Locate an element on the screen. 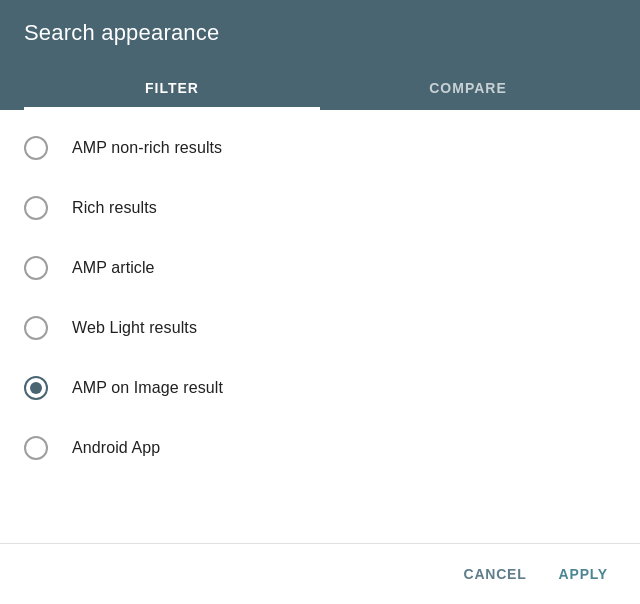 This screenshot has width=640, height=604. dialog-title: Search appearance is located at coordinates (320, 33).